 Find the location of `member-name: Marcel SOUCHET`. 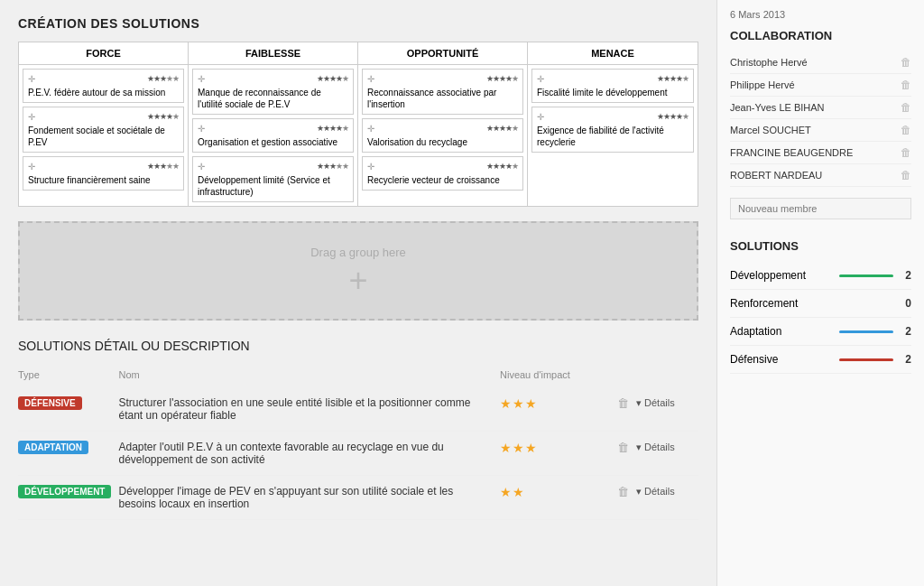

member-name: Marcel SOUCHET is located at coordinates (771, 130).